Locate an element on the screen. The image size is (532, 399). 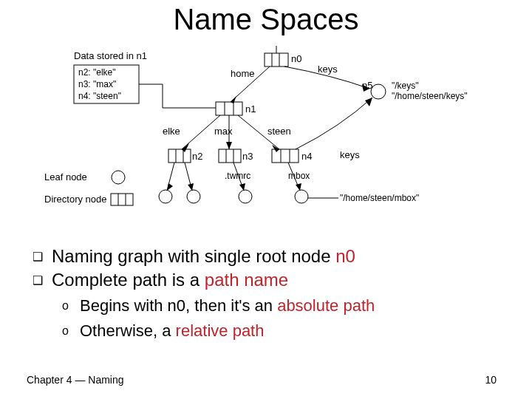
n5-path-b: "/home/steen/keys" is located at coordinates (430, 96).